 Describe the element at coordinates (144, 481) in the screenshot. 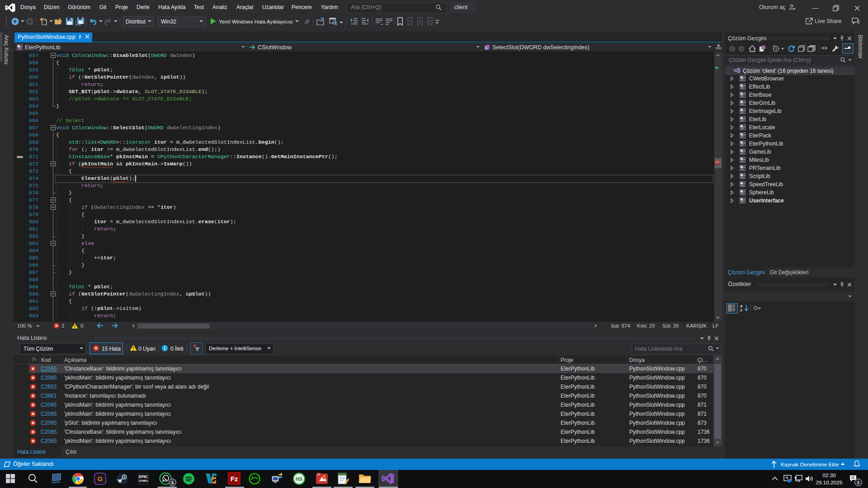

I see `svg-text: GAMES` at that location.